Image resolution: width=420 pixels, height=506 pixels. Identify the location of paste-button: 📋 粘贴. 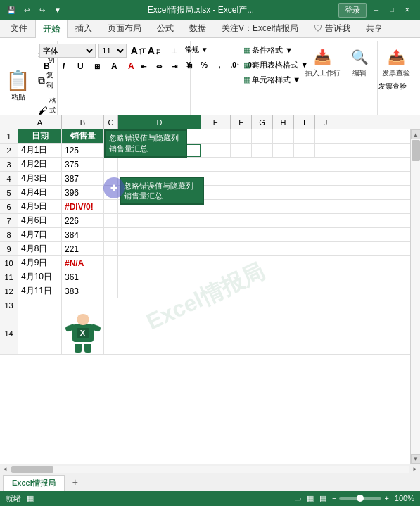
(18, 85).